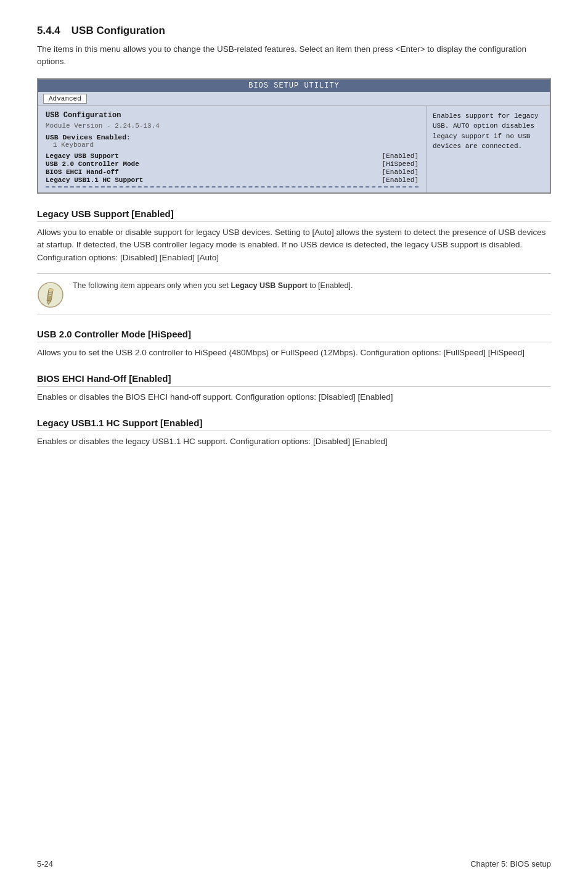 This screenshot has width=588, height=887. I want to click on bios-title-bar: BIOS SETUP UTILITY, so click(294, 86).